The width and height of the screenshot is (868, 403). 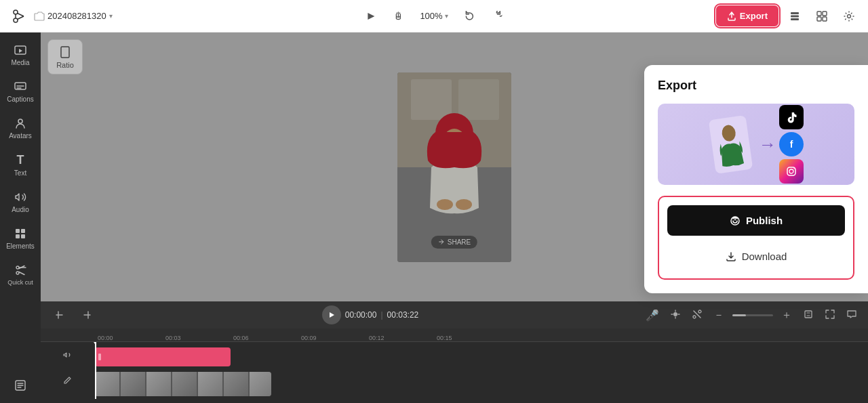 What do you see at coordinates (791, 144) in the screenshot?
I see `facebook-icon: f` at bounding box center [791, 144].